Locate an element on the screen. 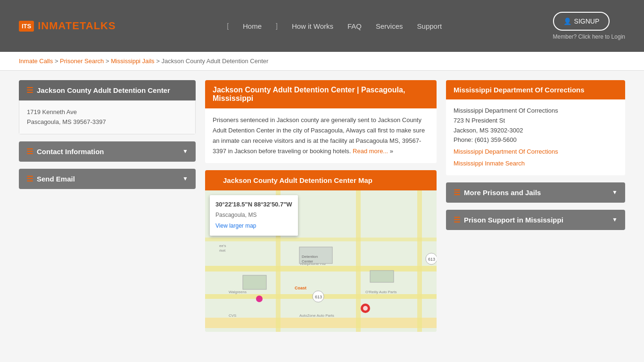 This screenshot has width=644, height=362. breadcrumb-sep2: > is located at coordinates (108, 61).